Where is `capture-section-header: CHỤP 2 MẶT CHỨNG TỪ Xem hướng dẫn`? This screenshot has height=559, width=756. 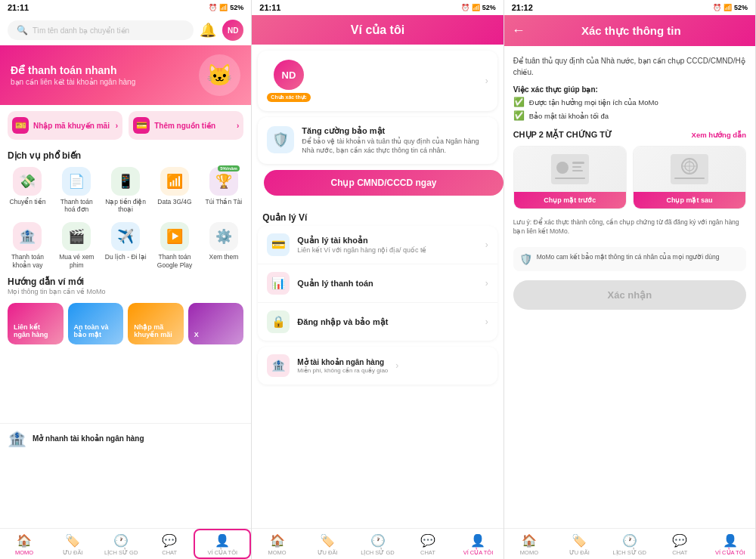 capture-section-header: CHỤP 2 MẶT CHỨNG TỪ Xem hướng dẫn is located at coordinates (630, 134).